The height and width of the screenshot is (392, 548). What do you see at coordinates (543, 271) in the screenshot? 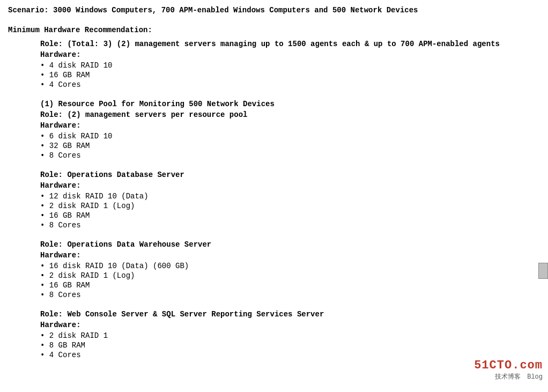
I see `scrollbar-indicator` at bounding box center [543, 271].